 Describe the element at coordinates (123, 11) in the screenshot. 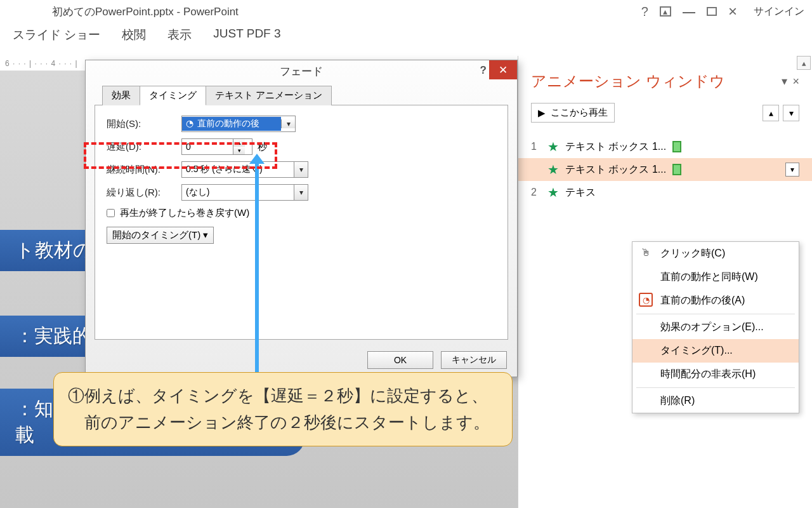

I see `window-title: 初めてのPowerPoint.pptx - PowerPoint` at that location.